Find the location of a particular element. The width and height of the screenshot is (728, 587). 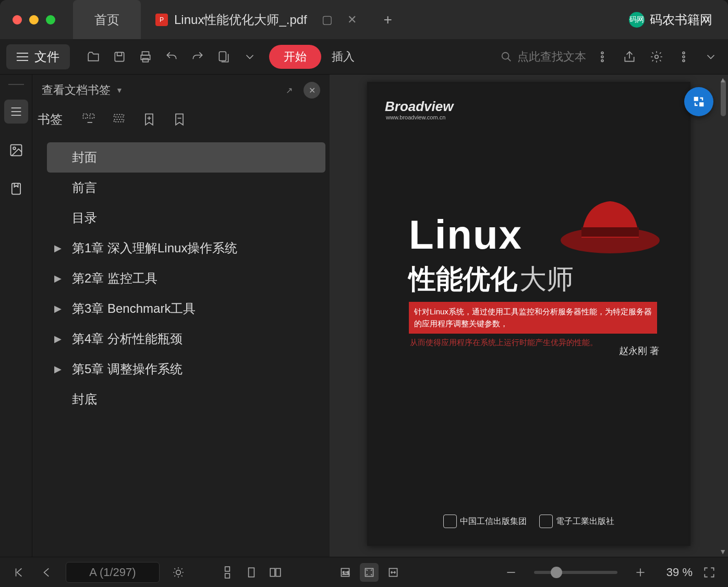

actual-size-icon: 1:1 is located at coordinates (345, 572).